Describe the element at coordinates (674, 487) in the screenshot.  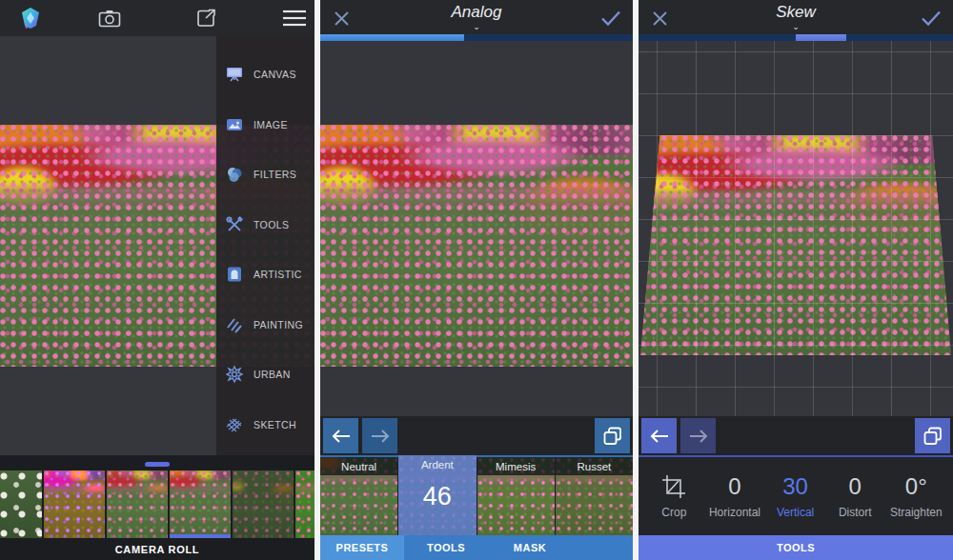
I see `crop-icon` at that location.